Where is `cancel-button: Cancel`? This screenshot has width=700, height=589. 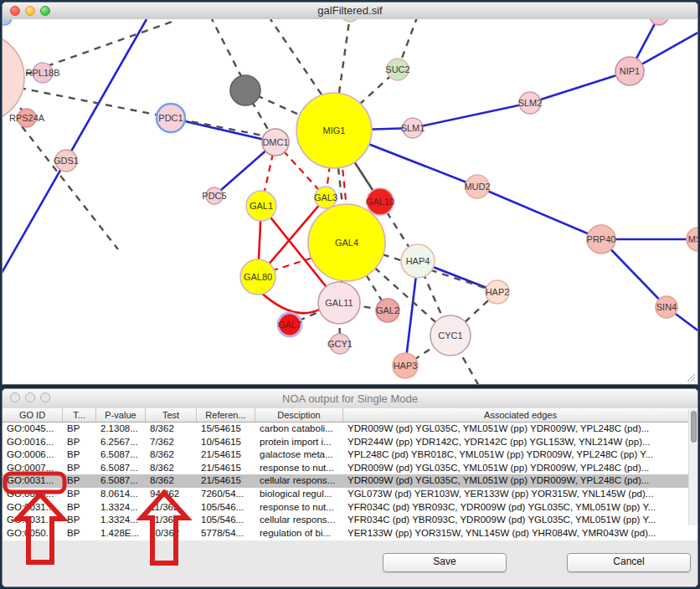
cancel-button: Cancel is located at coordinates (629, 562).